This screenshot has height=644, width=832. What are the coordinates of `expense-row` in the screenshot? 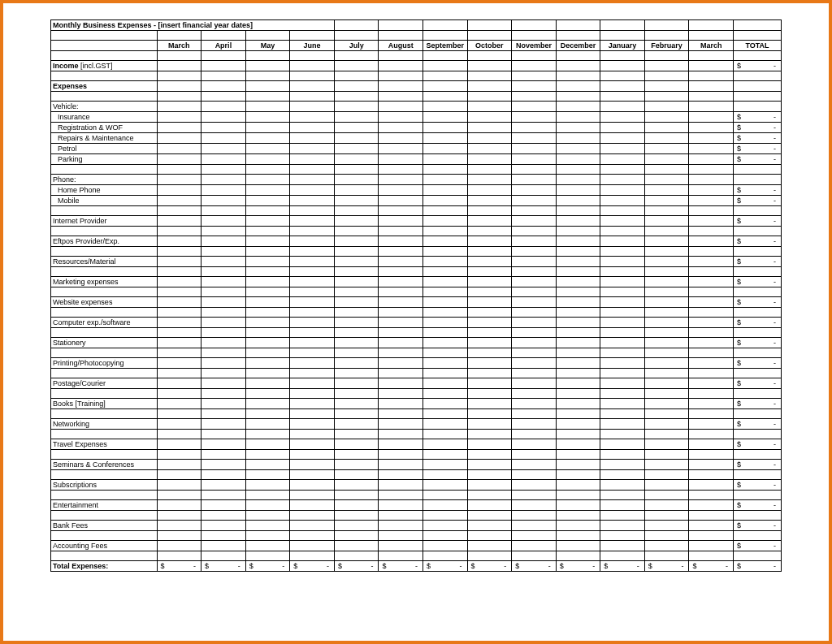 It's located at (416, 475).